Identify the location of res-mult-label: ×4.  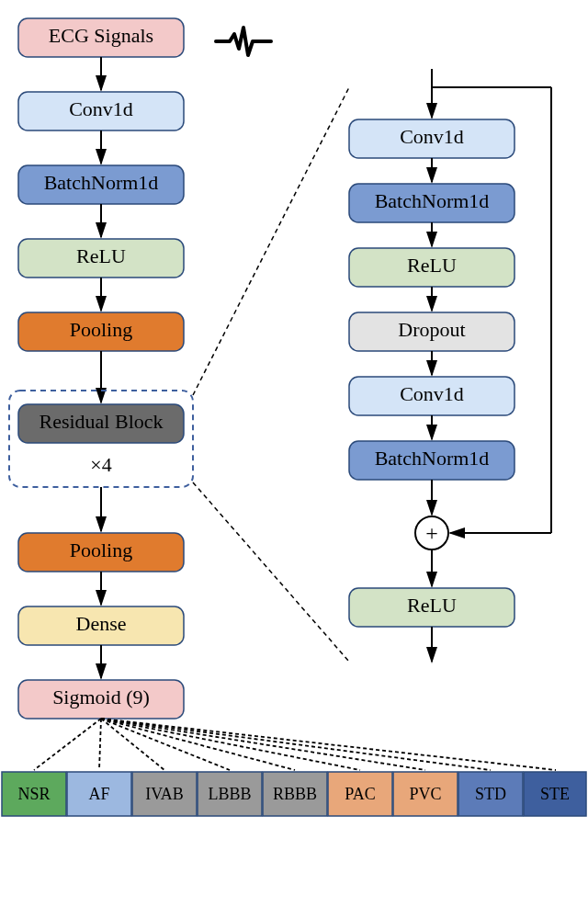
(101, 465).